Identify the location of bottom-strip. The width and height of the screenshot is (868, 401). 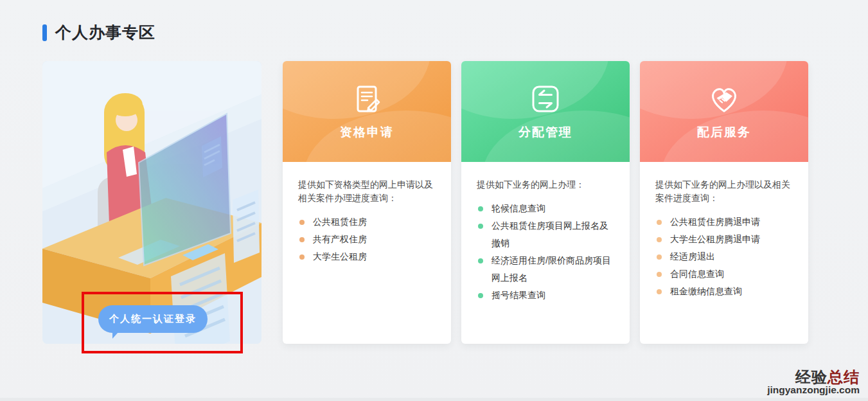
(434, 400).